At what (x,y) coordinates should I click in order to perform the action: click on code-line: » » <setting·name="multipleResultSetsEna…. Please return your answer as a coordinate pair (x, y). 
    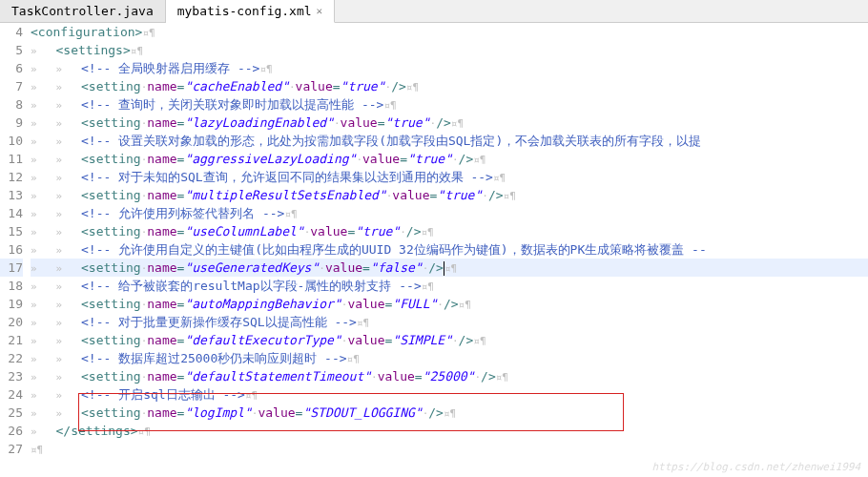
    Looking at the image, I should click on (449, 195).